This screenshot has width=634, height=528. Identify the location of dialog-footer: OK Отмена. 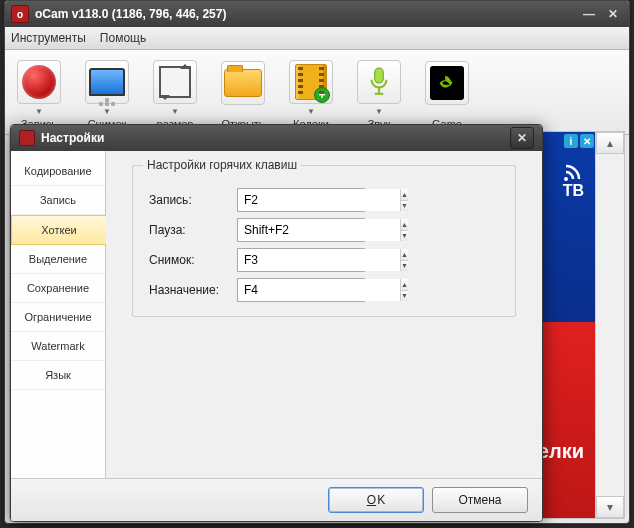
(276, 500).